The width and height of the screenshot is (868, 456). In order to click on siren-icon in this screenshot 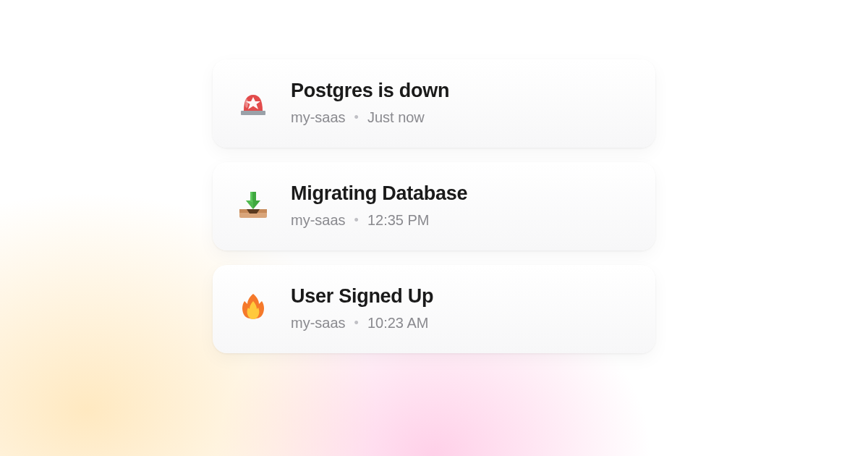, I will do `click(253, 101)`.